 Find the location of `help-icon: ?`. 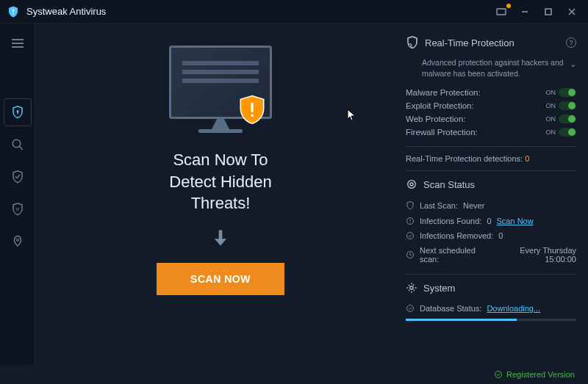

help-icon: ? is located at coordinates (571, 43).